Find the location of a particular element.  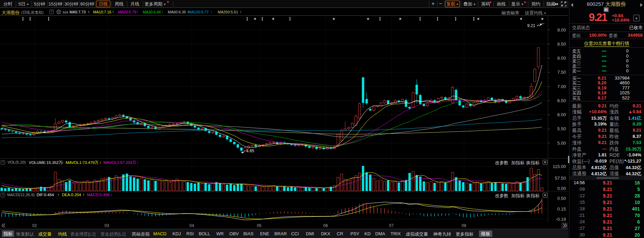

svg-text: 9.21 is located at coordinates (531, 26).